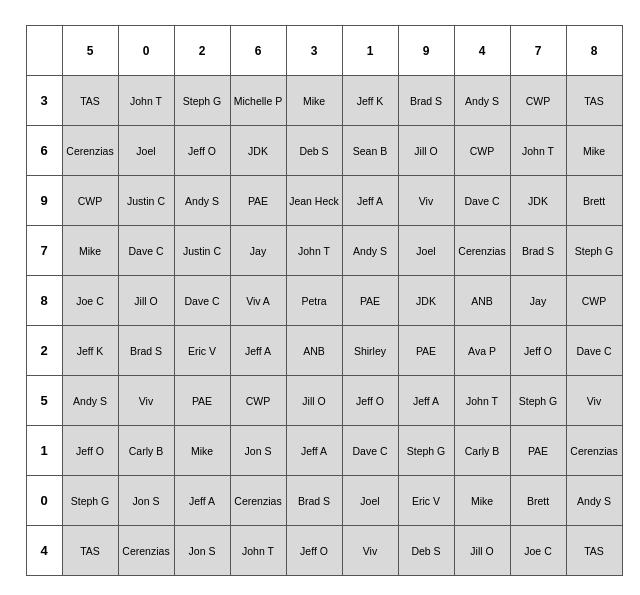 The height and width of the screenshot is (595, 640). What do you see at coordinates (44, 201) in the screenshot?
I see `row-header-9: 9` at bounding box center [44, 201].